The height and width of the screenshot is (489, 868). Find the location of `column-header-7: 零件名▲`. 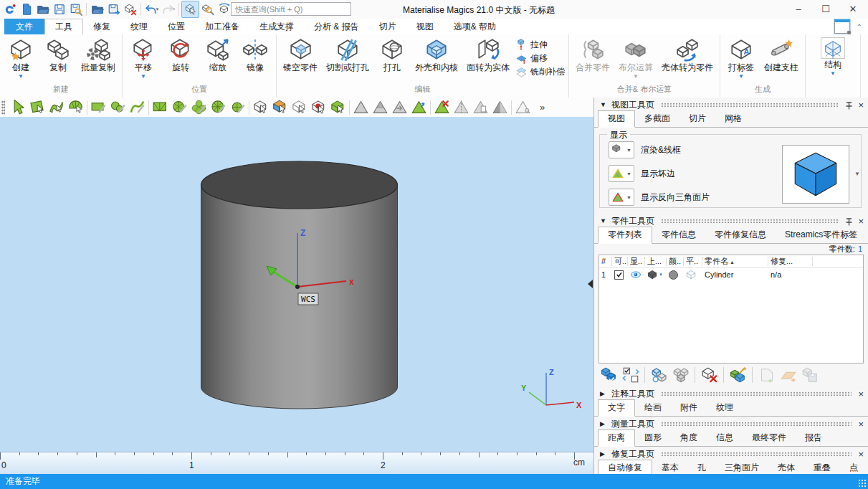

column-header-7: 零件名▲ is located at coordinates (735, 261).